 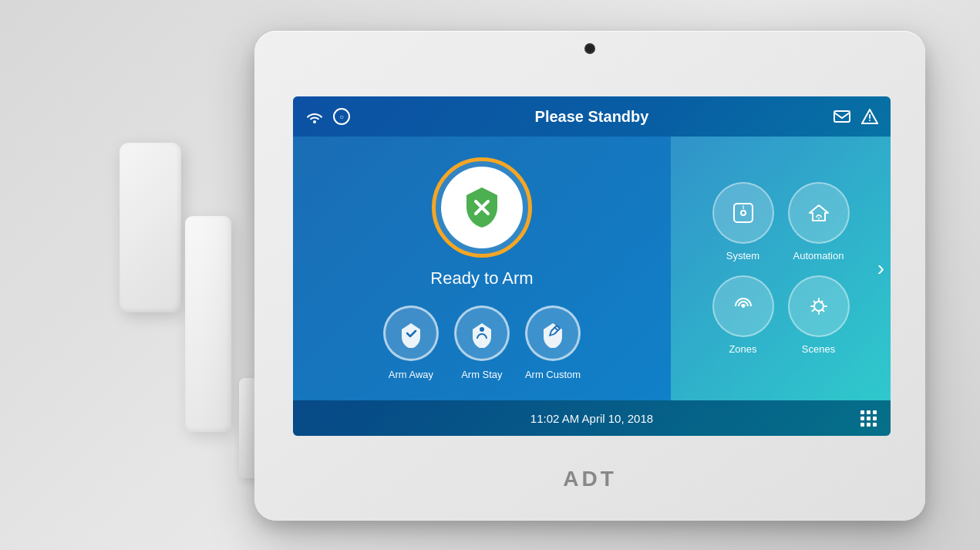 What do you see at coordinates (743, 207) in the screenshot?
I see `svg-text: i` at bounding box center [743, 207].